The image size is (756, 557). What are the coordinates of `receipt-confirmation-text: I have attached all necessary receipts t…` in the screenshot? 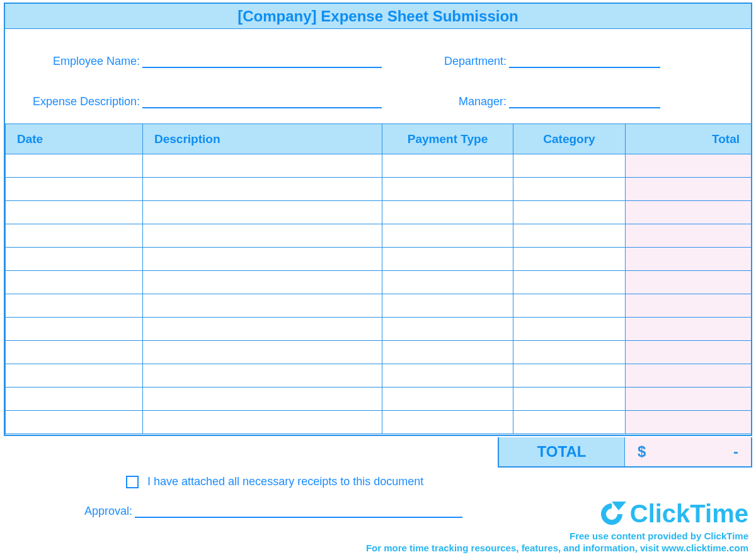 It's located at (285, 481).